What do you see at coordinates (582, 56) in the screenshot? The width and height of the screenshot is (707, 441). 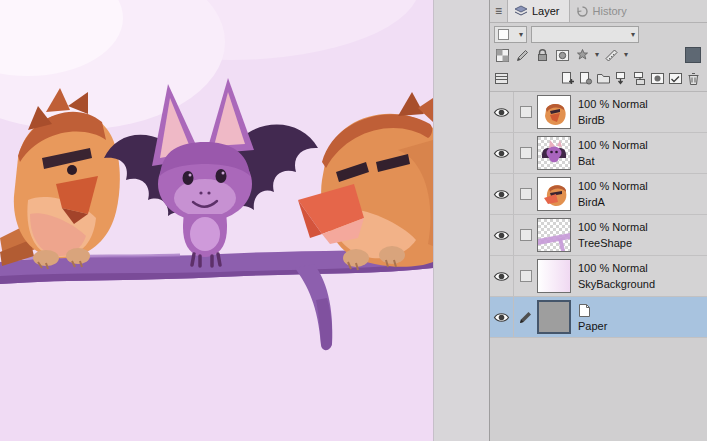 I see `reference-layer-icon` at bounding box center [582, 56].